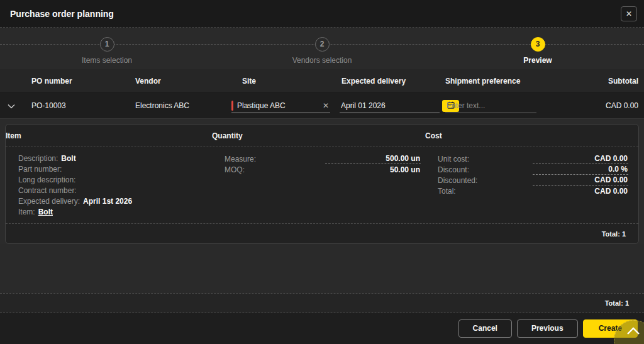 Image resolution: width=644 pixels, height=344 pixels. Describe the element at coordinates (538, 51) in the screenshot. I see `step-preview: 3 Preview` at that location.